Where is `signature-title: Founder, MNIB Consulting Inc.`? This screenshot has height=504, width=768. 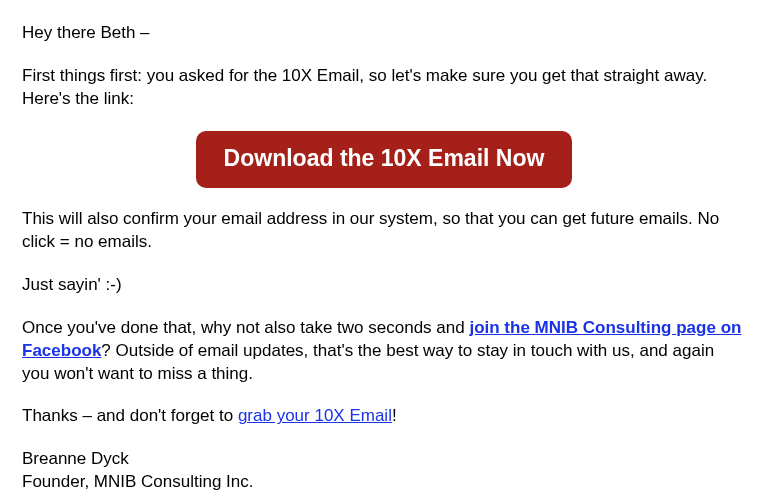 signature-title: Founder, MNIB Consulting Inc. is located at coordinates (384, 482).